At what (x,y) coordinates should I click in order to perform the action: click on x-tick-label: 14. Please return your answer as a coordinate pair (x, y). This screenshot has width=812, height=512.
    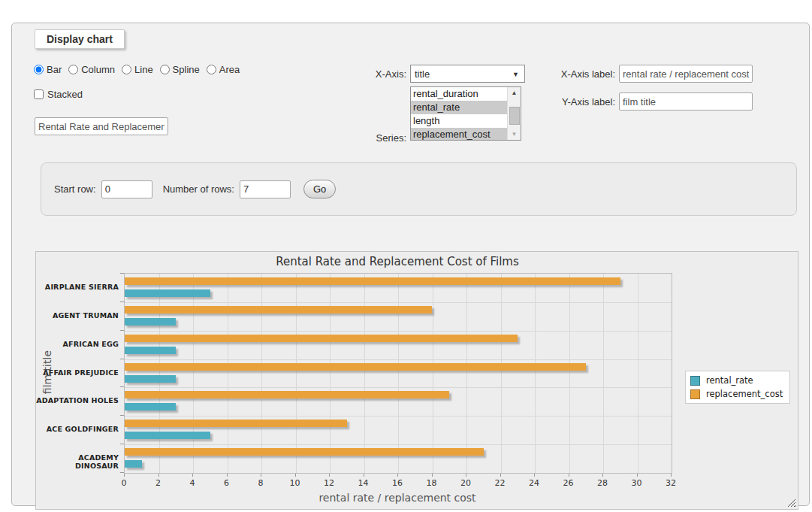
    Looking at the image, I should click on (364, 483).